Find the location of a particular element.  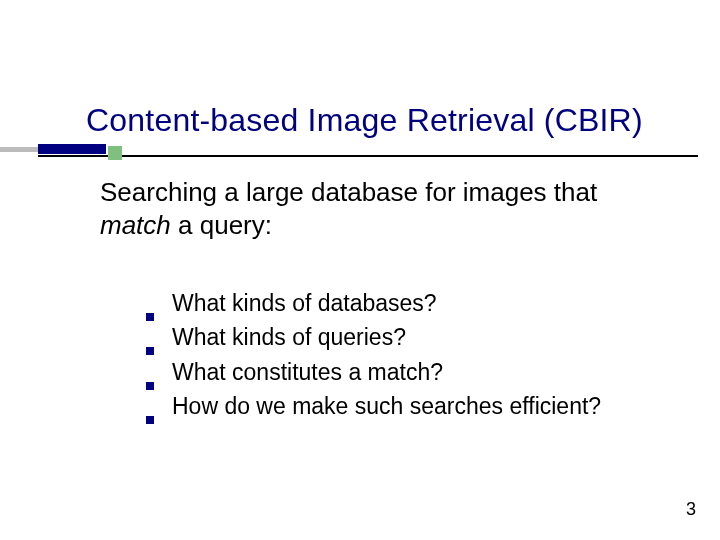

list-item: What kinds of queries? is located at coordinates (413, 337).